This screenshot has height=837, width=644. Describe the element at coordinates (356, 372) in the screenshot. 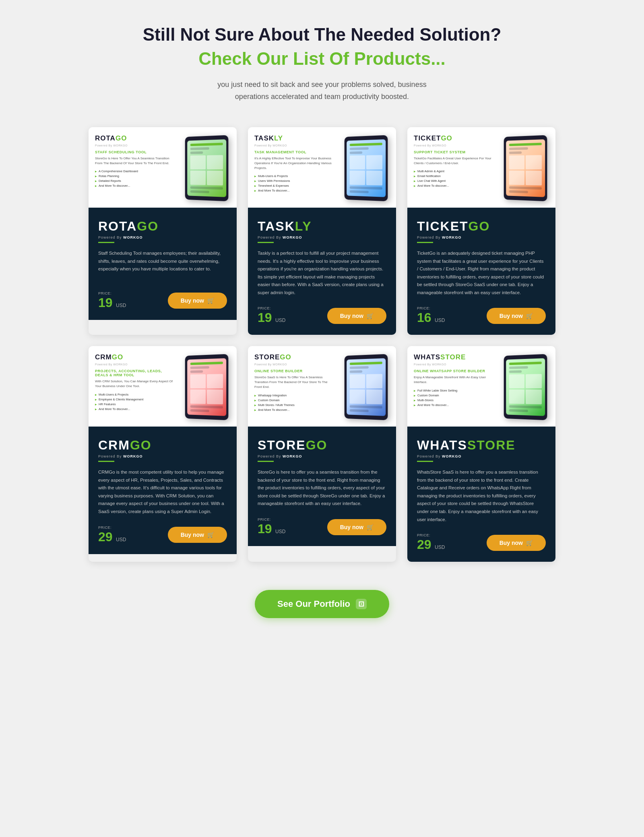

I see `screen-bar-shorter` at that location.